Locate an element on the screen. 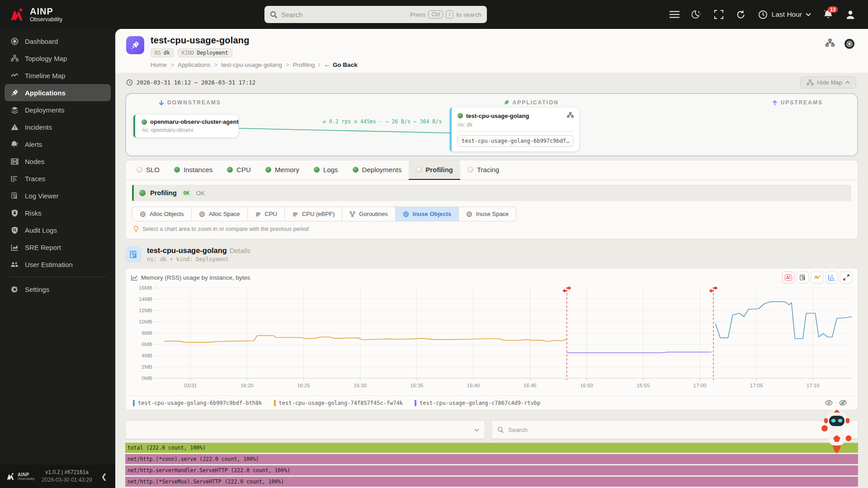 The image size is (868, 488). flame-search is located at coordinates (675, 430).